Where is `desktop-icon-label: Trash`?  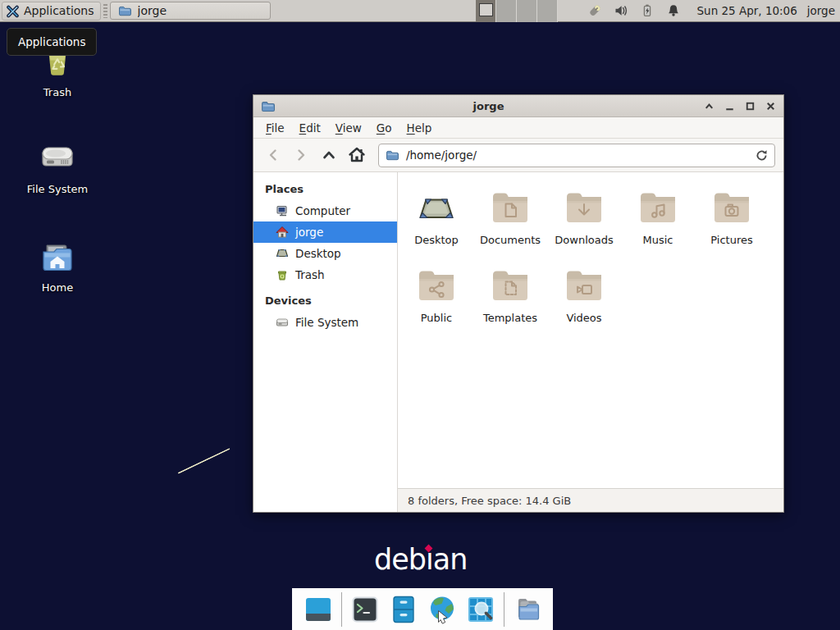
desktop-icon-label: Trash is located at coordinates (57, 92).